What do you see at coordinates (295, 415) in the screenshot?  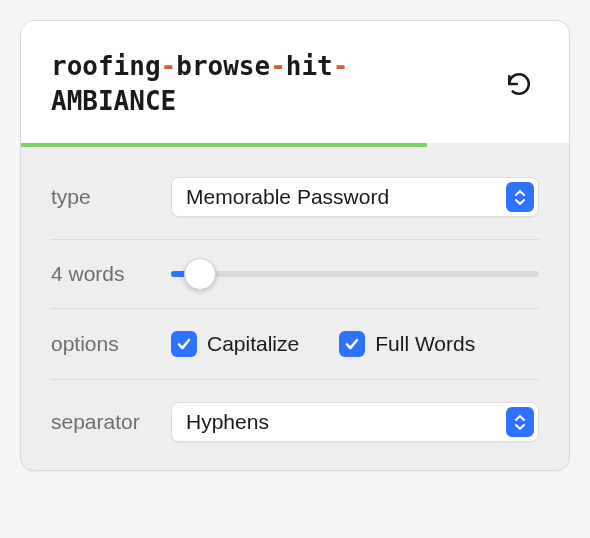 I see `separator-row: separator Hyphens` at bounding box center [295, 415].